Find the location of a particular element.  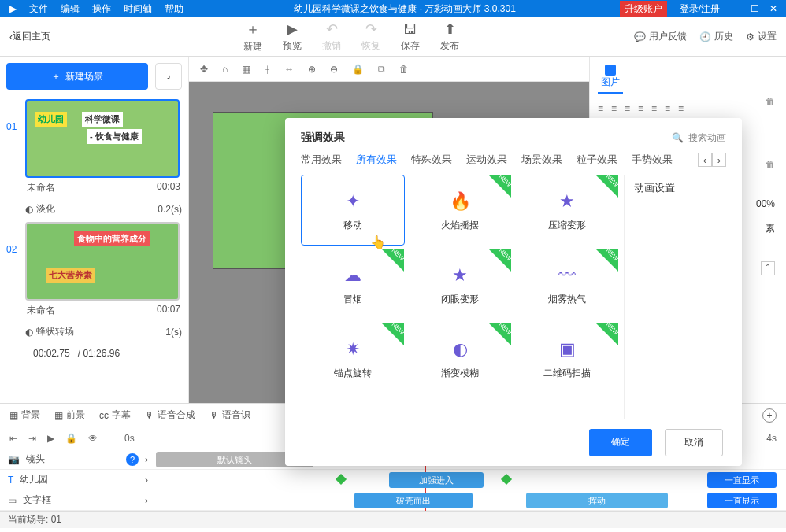

effect-icon: 〰 is located at coordinates (567, 275).